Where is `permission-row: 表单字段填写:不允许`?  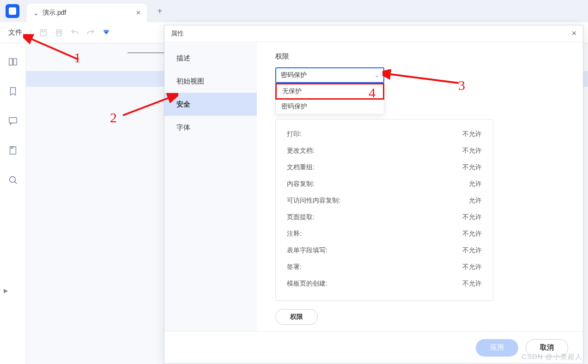
permission-row: 表单字段填写:不允许 is located at coordinates (384, 251).